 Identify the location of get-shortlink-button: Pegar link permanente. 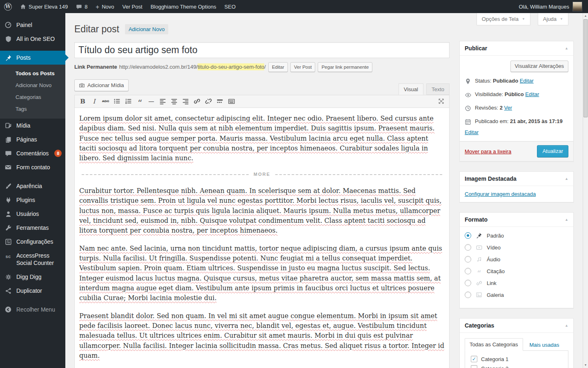
(345, 67).